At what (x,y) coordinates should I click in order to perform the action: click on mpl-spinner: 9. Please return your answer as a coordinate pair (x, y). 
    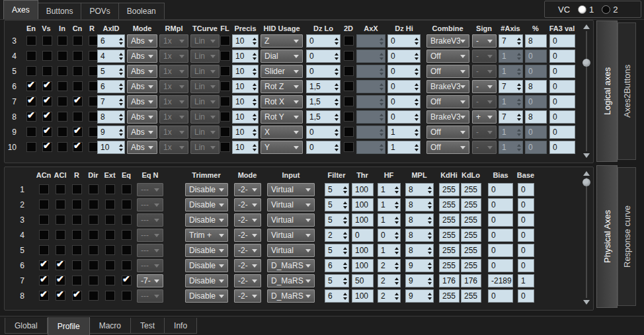
    Looking at the image, I should click on (419, 296).